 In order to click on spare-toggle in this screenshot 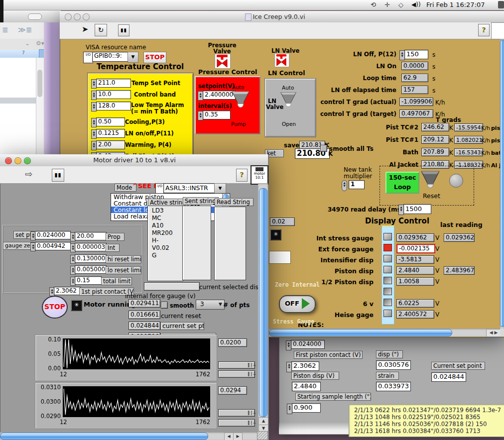, I will do `click(387, 292)`.